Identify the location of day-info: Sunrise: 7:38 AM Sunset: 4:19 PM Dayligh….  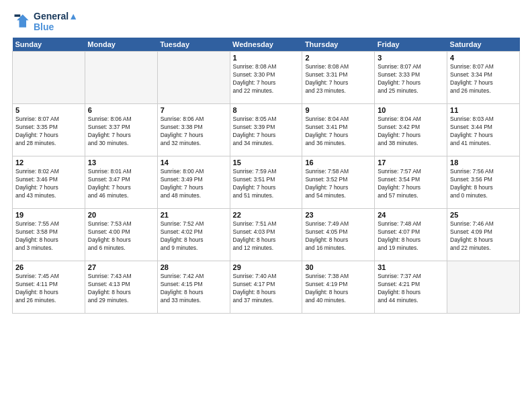
(339, 289).